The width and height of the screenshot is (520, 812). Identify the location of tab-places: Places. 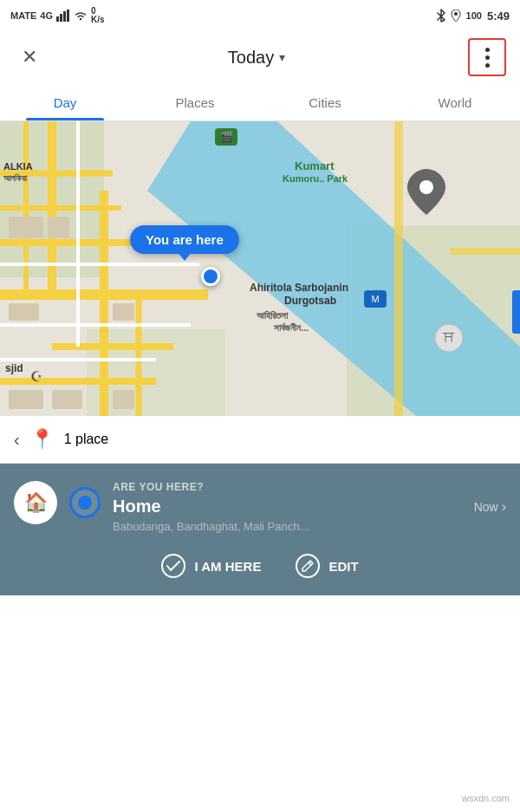
(195, 102).